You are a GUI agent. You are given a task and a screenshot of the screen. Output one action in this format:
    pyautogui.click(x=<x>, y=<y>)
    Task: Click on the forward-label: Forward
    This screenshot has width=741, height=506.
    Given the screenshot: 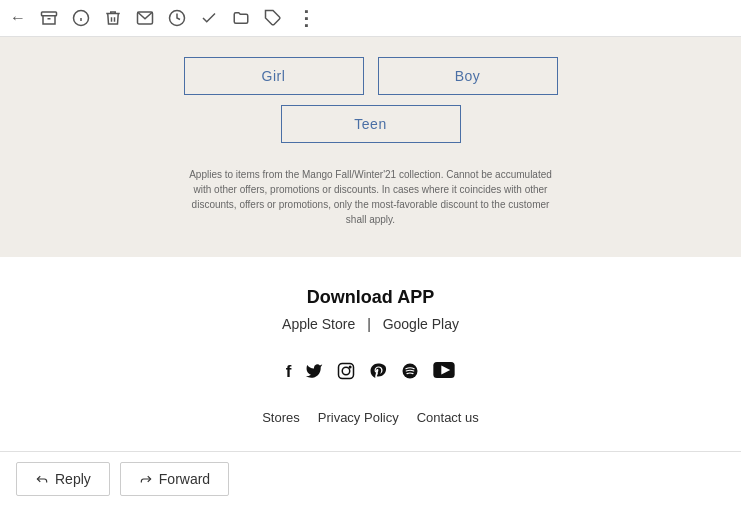 What is the action you would take?
    pyautogui.click(x=184, y=479)
    